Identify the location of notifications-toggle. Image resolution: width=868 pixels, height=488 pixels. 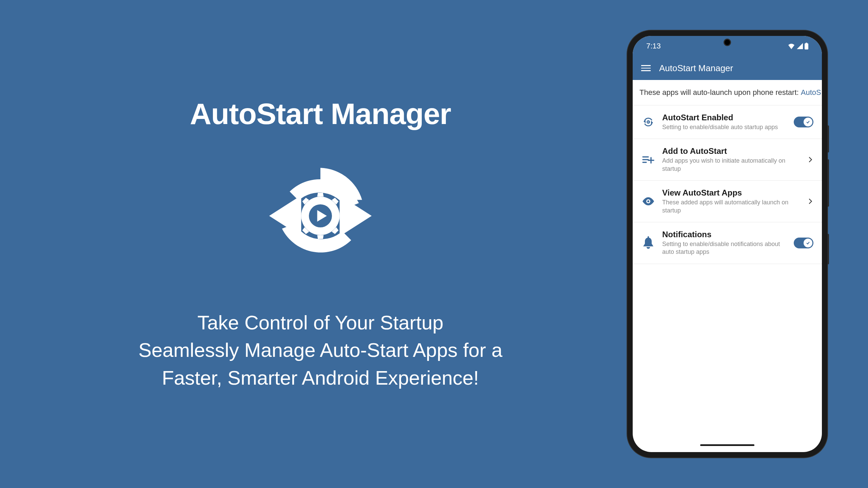
(804, 243).